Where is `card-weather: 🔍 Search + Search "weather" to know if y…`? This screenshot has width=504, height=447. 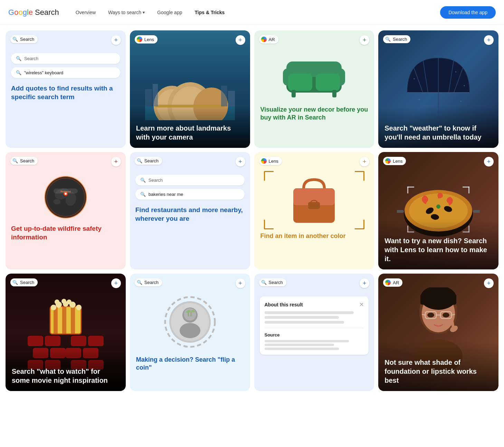 card-weather: 🔍 Search + Search "weather" to know if y… is located at coordinates (438, 89).